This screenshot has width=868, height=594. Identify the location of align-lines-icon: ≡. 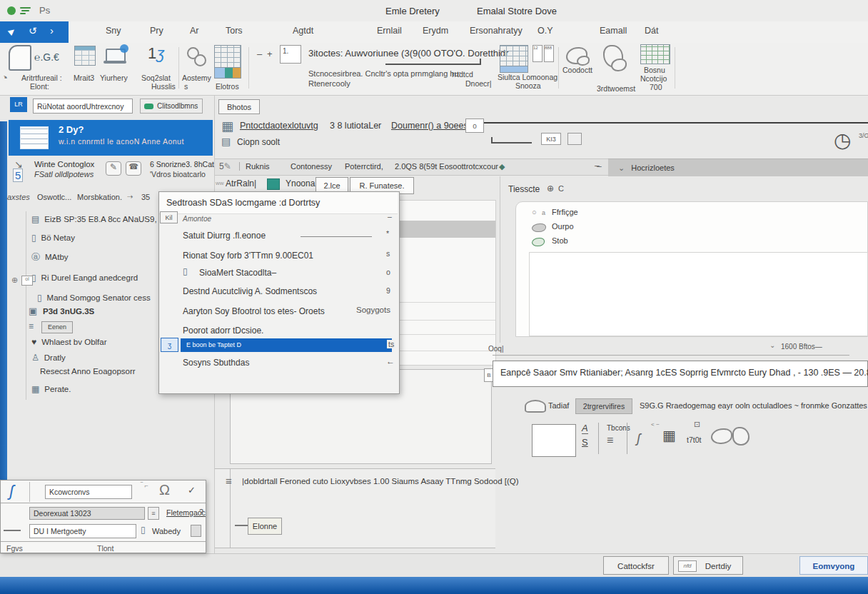
(610, 441).